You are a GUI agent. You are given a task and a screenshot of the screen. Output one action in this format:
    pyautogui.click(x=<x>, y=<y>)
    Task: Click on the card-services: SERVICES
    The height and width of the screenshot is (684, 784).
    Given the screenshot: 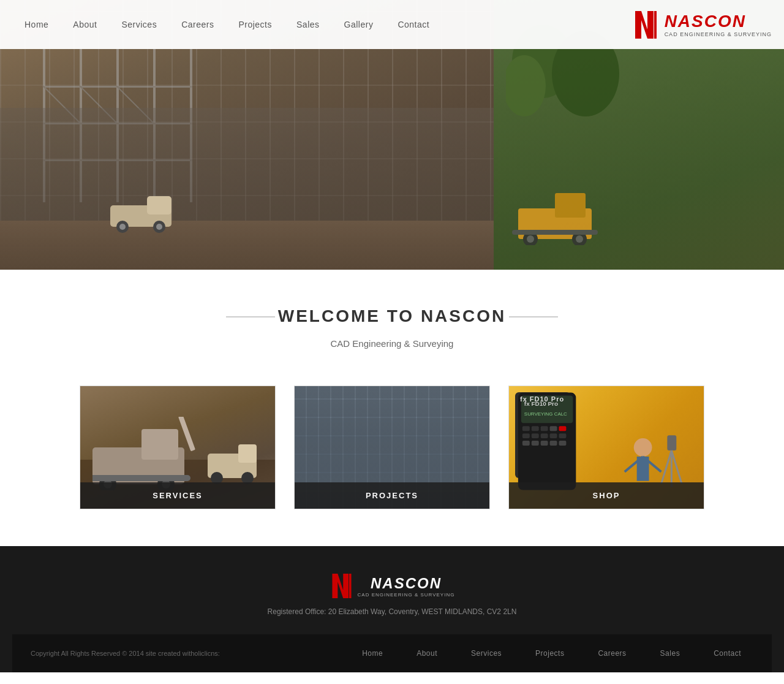 What is the action you would take?
    pyautogui.click(x=178, y=447)
    